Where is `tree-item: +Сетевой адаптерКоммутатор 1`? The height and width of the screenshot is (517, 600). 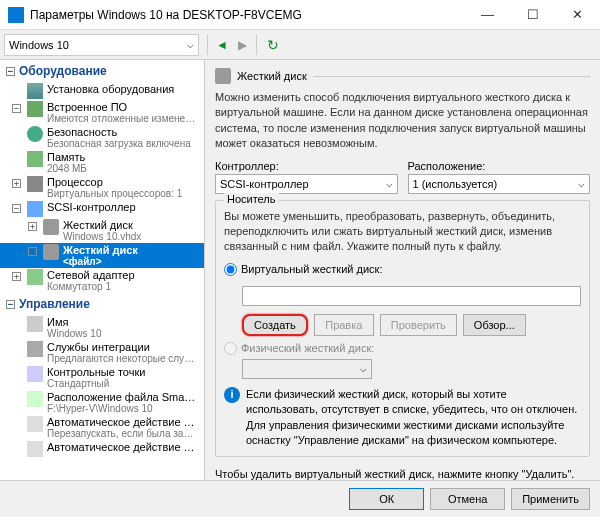 tree-item: +Сетевой адаптерКоммутатор 1 is located at coordinates (102, 280).